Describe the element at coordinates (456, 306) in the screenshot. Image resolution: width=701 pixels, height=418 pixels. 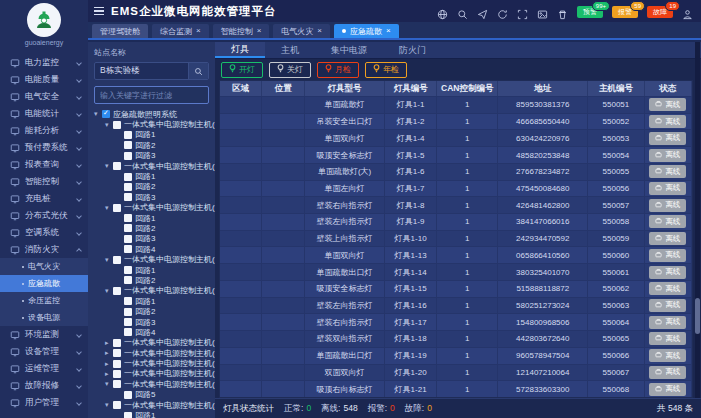
I see `table-row: 壁装左向指示灯灯具1-161580251273024550063离线` at that location.